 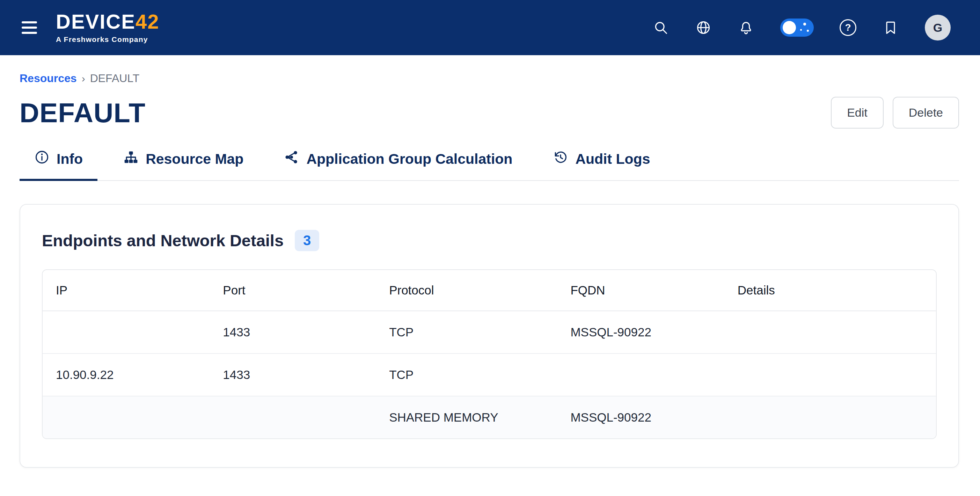 I want to click on table-header-row: IP Port Protocol FQDN Details, so click(x=489, y=291).